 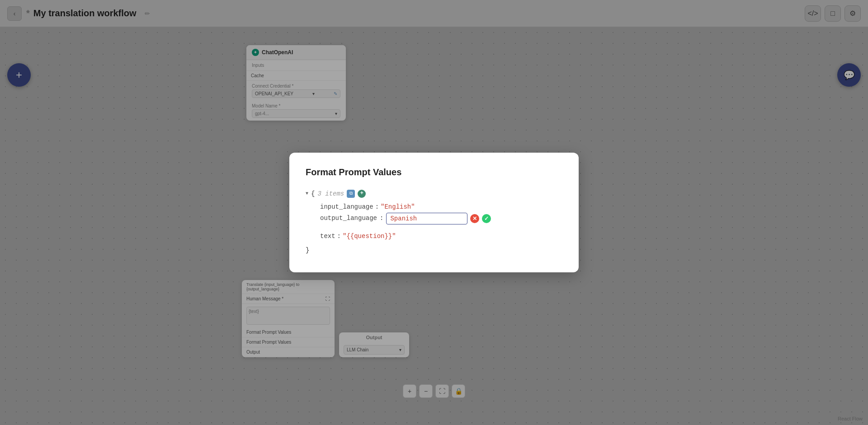 I want to click on value-input-language: "English", so click(x=398, y=207).